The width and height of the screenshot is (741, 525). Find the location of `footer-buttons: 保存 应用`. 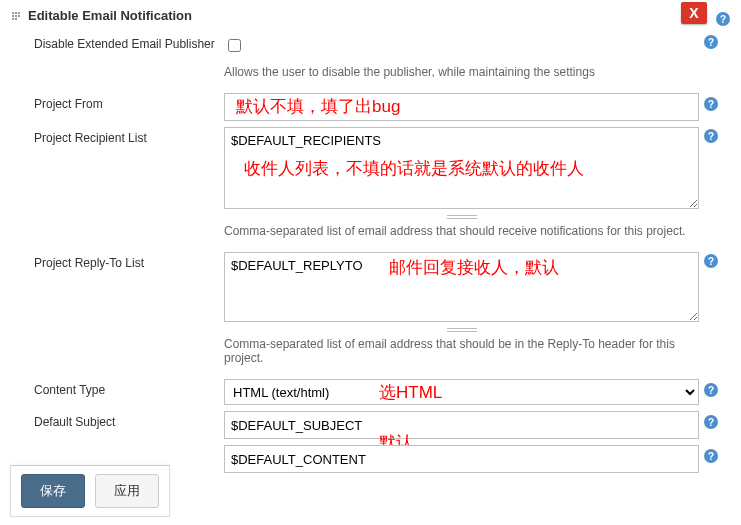

footer-buttons: 保存 应用 is located at coordinates (90, 491).